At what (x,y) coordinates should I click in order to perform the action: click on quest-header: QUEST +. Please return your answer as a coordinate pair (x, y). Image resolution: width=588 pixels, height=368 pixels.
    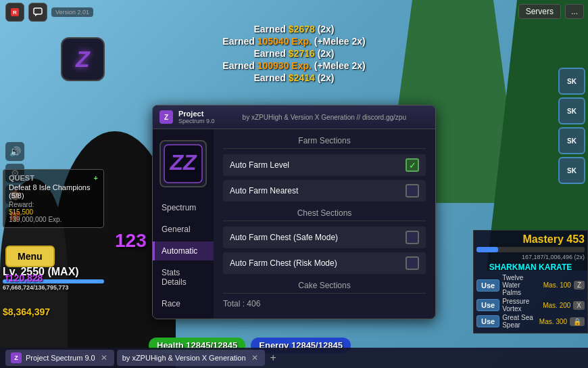
    Looking at the image, I should click on (53, 178).